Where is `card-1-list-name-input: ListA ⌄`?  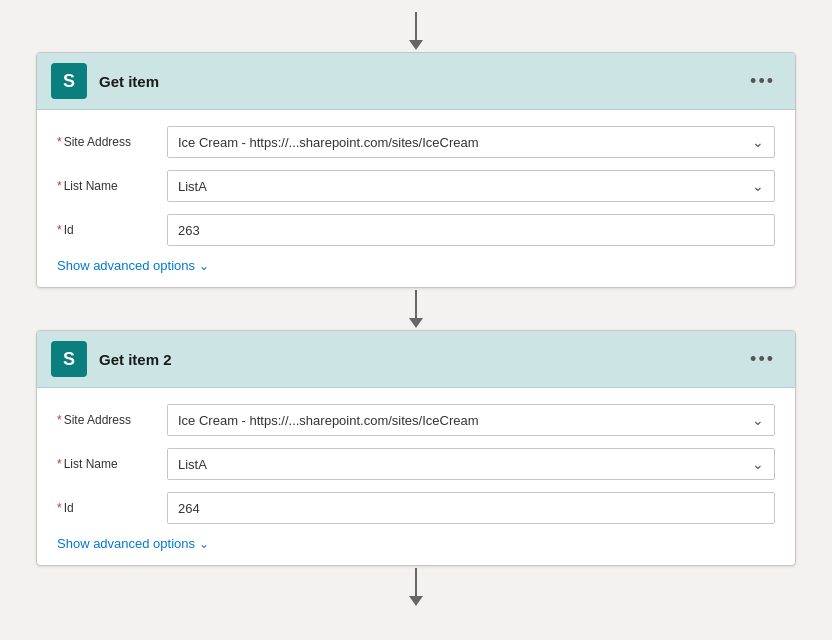
card-1-list-name-input: ListA ⌄ is located at coordinates (471, 186).